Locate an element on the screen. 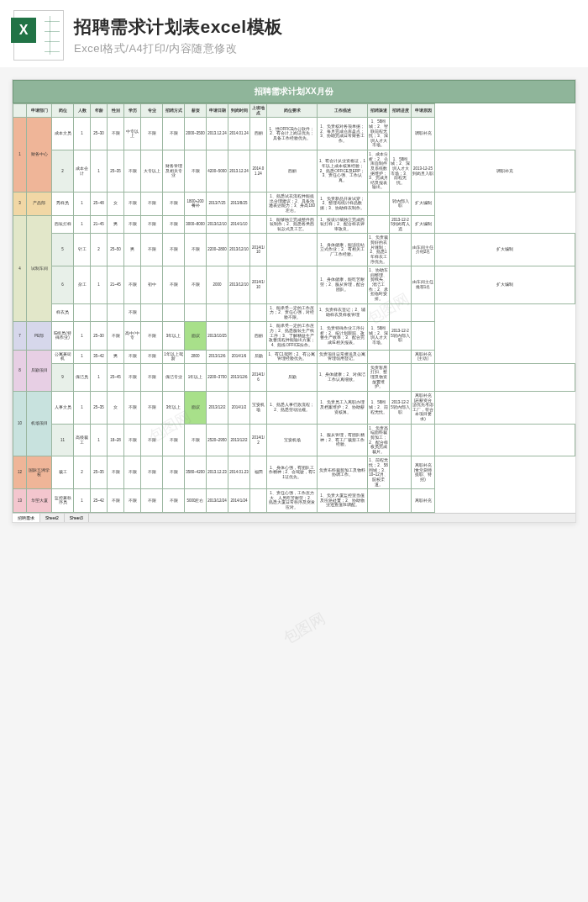 Image resolution: width=588 pixels, height=902 pixels. cell: 6 is located at coordinates (63, 285).